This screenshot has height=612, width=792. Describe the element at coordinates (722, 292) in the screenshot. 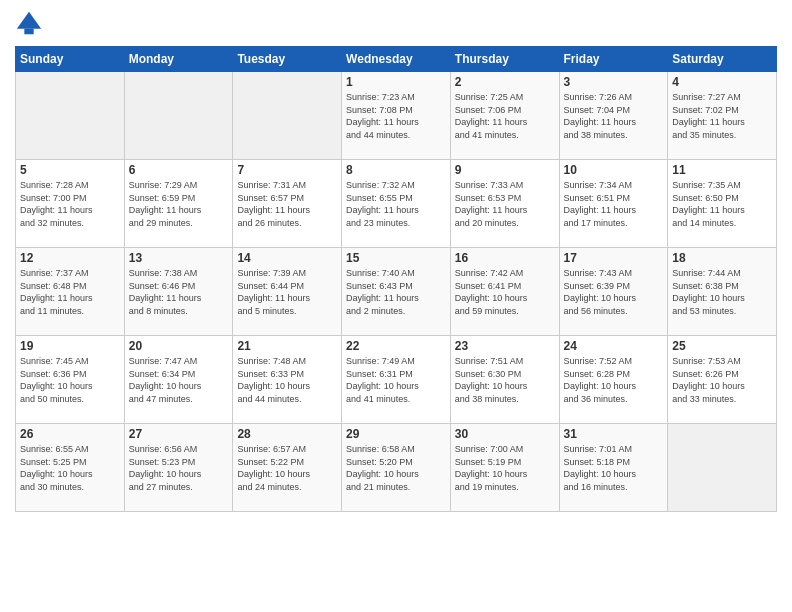

I see `day-info: Sunrise: 7:44 AM Sunset: 6:38 PM Dayligh…` at that location.